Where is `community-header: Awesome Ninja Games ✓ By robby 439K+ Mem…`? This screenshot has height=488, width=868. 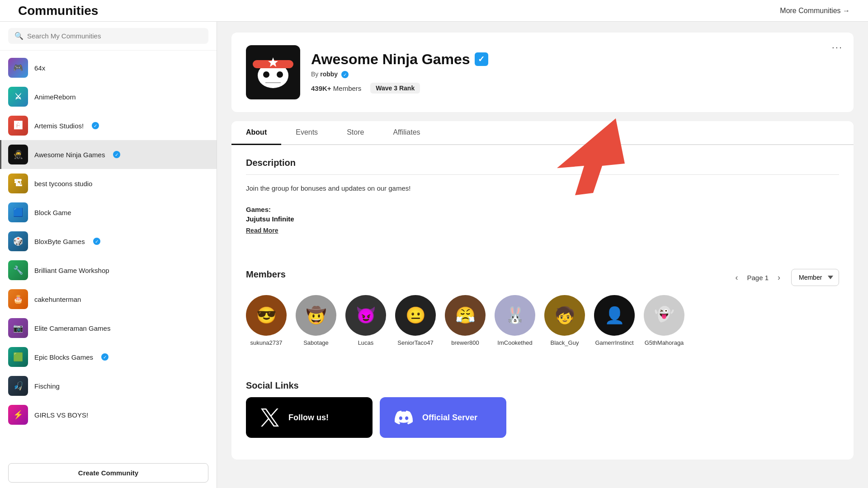 community-header: Awesome Ninja Games ✓ By robby 439K+ Mem… is located at coordinates (542, 72).